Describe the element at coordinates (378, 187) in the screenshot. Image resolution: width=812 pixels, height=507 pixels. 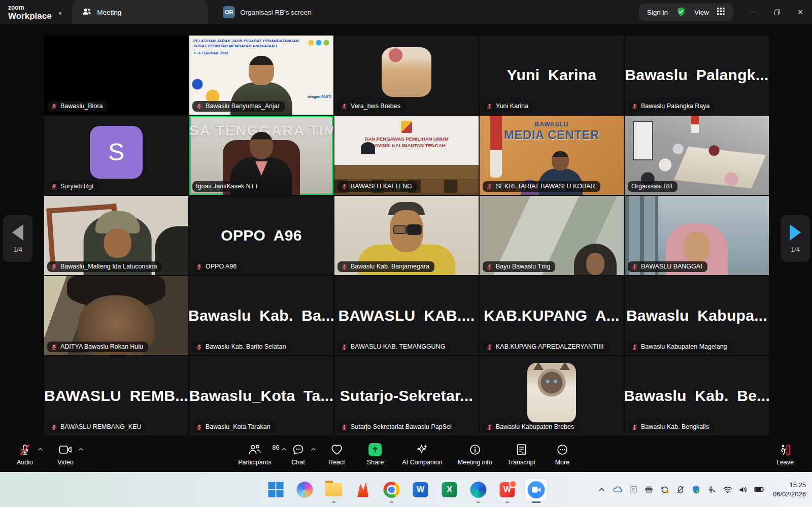
I see `participant-name-label: BAWASLU KALTENG` at that location.